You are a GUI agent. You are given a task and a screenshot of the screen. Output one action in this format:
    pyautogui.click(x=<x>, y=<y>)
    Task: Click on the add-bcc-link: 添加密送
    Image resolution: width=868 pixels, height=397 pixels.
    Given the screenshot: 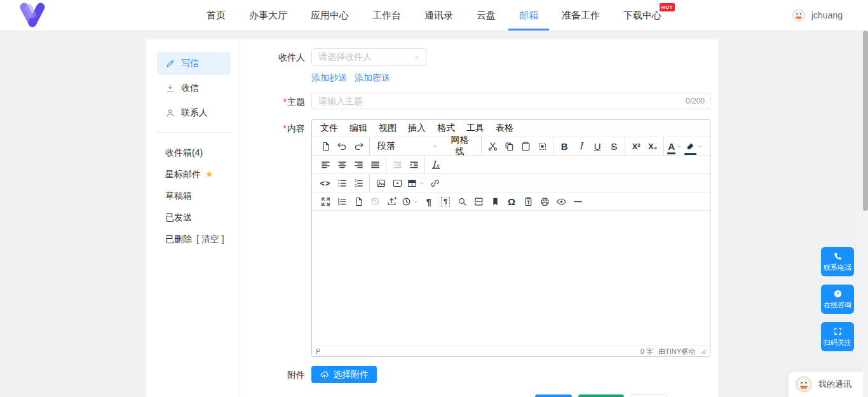 What is the action you would take?
    pyautogui.click(x=372, y=78)
    